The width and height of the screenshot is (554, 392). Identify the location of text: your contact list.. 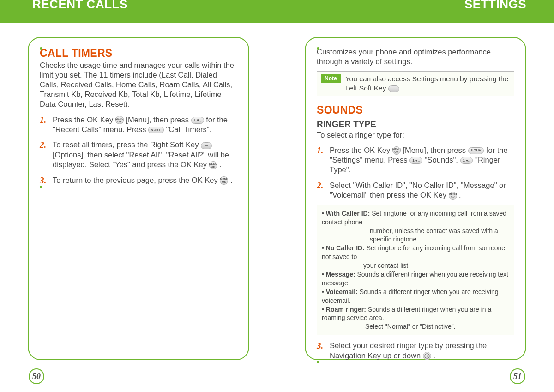
(416, 266).